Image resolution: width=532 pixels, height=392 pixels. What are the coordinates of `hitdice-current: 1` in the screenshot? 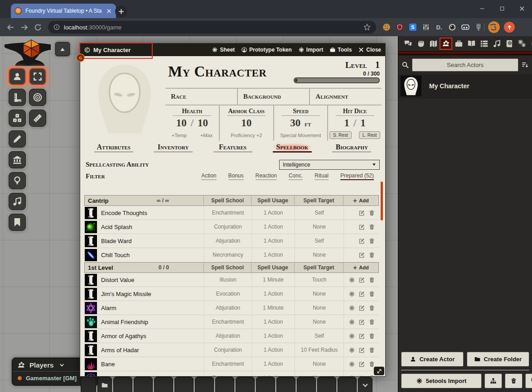 It's located at (347, 123).